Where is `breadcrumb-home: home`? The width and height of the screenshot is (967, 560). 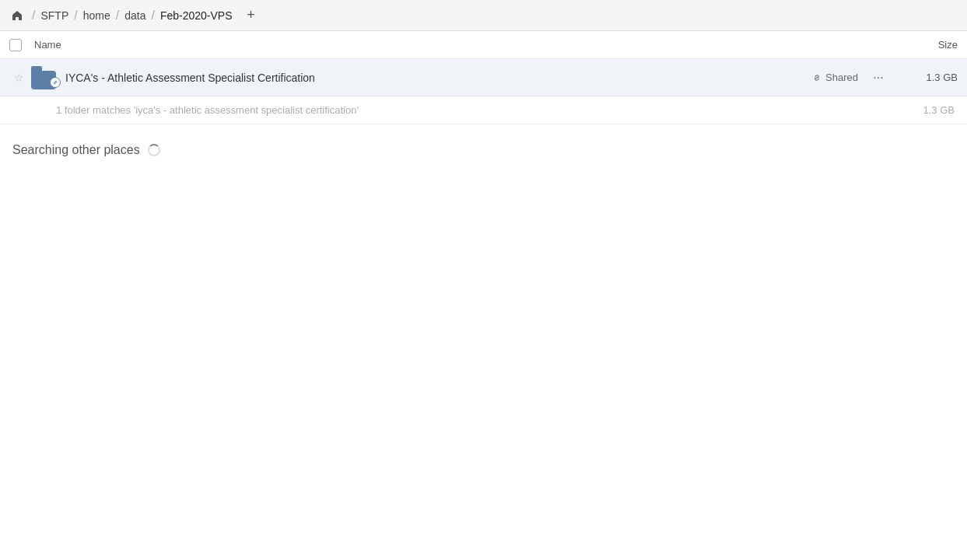
breadcrumb-home: home is located at coordinates (96, 16).